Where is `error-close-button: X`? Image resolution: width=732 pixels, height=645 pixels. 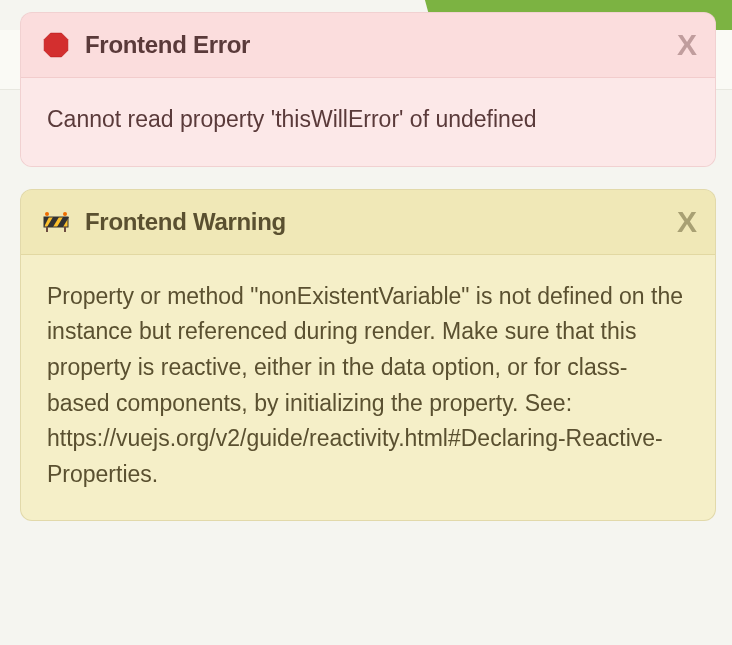 error-close-button: X is located at coordinates (687, 45).